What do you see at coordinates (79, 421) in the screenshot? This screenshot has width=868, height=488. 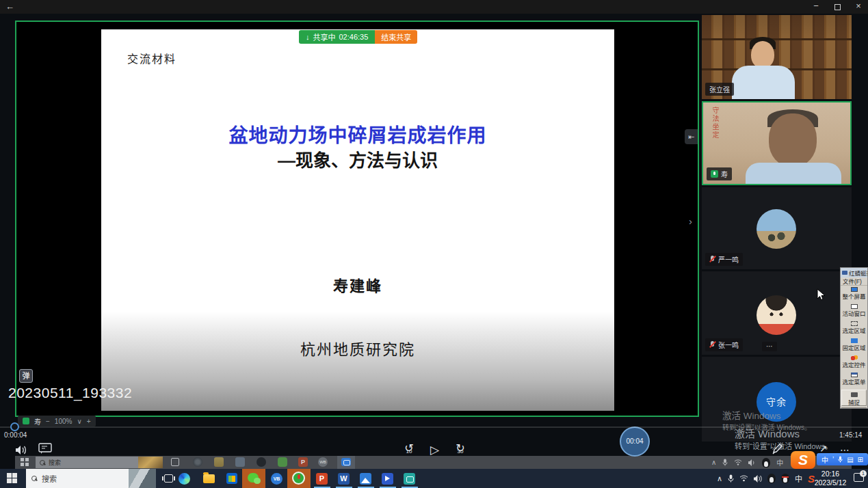 I see `zoom-caret-icon: ∨` at bounding box center [79, 421].